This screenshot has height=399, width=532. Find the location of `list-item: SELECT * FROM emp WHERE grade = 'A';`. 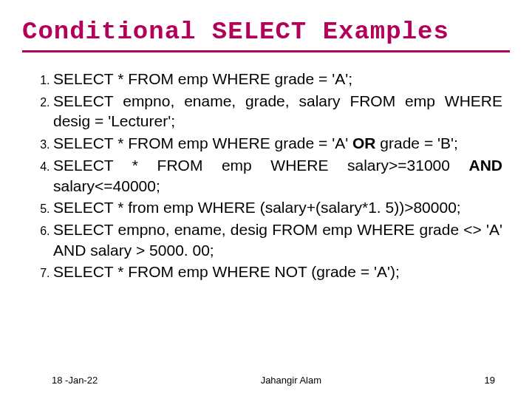

list-item: SELECT * FROM emp WHERE grade = 'A'; is located at coordinates (278, 79).